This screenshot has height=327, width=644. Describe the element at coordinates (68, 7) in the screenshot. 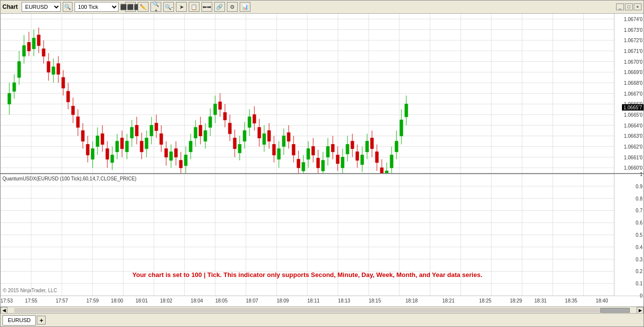

I see `search-button: 🔍` at that location.